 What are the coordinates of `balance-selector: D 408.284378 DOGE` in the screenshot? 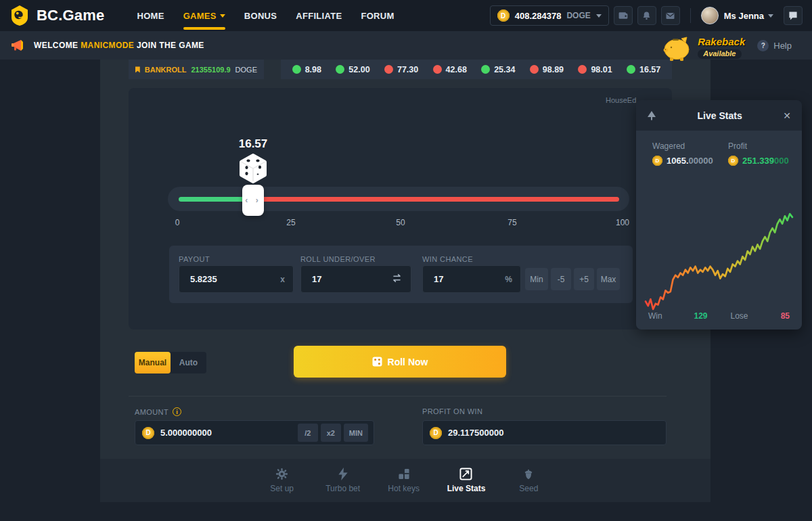 It's located at (549, 16).